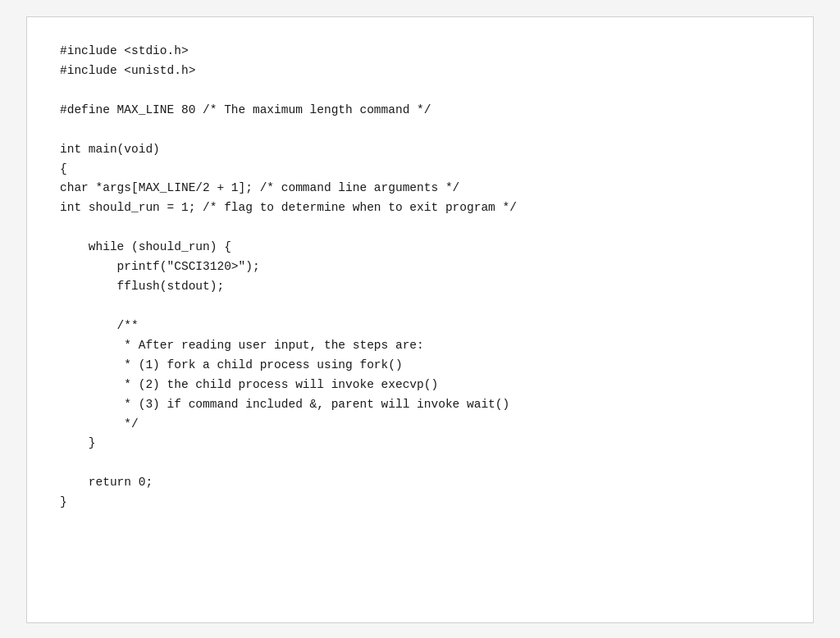 The height and width of the screenshot is (638, 840). I want to click on code-line: int should_run = 1; /* flag to determine…, so click(420, 208).